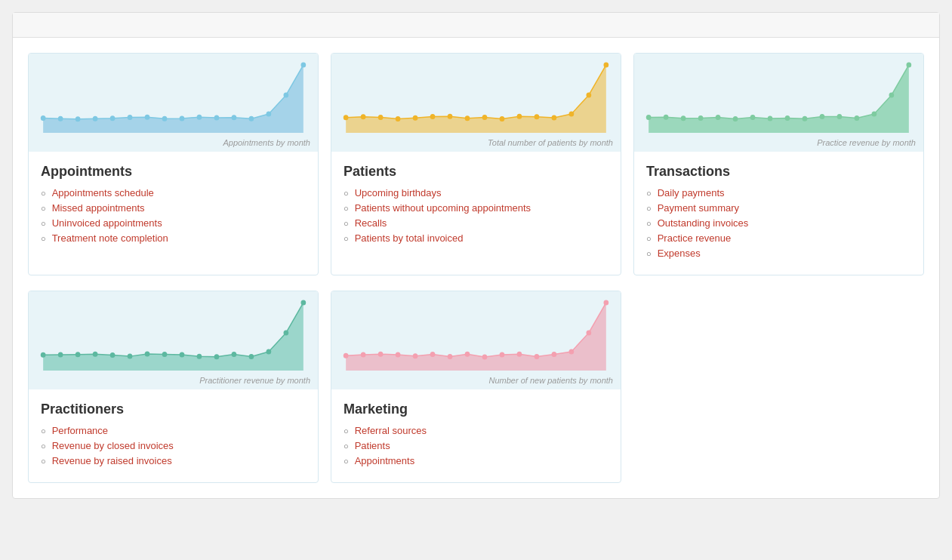  What do you see at coordinates (174, 205) in the screenshot?
I see `card-body-appointments: AppointmentsAppointments scheduleMissed …` at bounding box center [174, 205].